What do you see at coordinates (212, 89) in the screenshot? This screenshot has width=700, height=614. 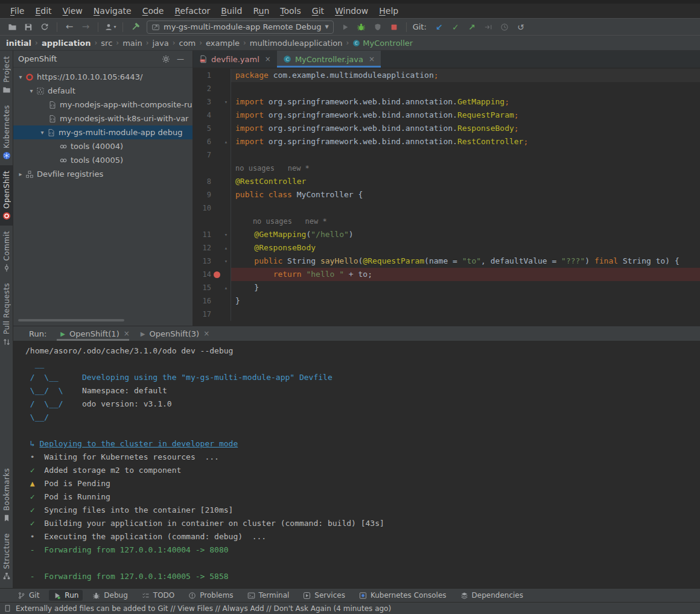 I see `editor-gutter: 2` at bounding box center [212, 89].